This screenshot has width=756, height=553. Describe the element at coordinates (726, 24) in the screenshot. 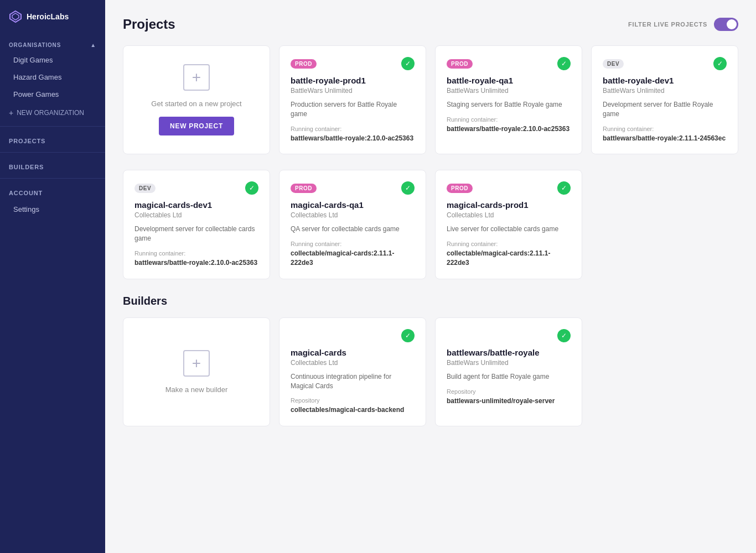

I see `filter-live-toggle` at that location.